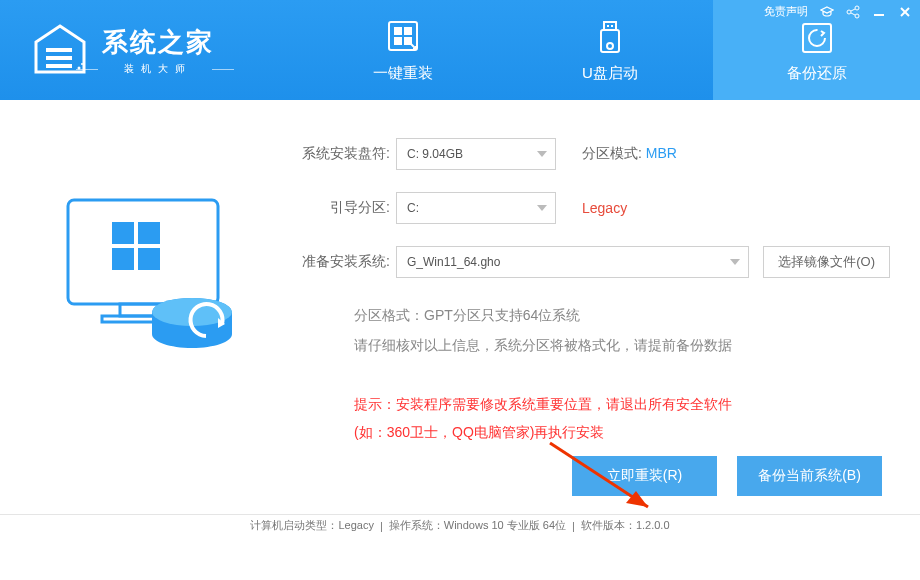 The width and height of the screenshot is (920, 580). I want to click on hint-line2: 请仔细核对以上信息，系统分区将被格式化，请提前备份数据, so click(622, 345).